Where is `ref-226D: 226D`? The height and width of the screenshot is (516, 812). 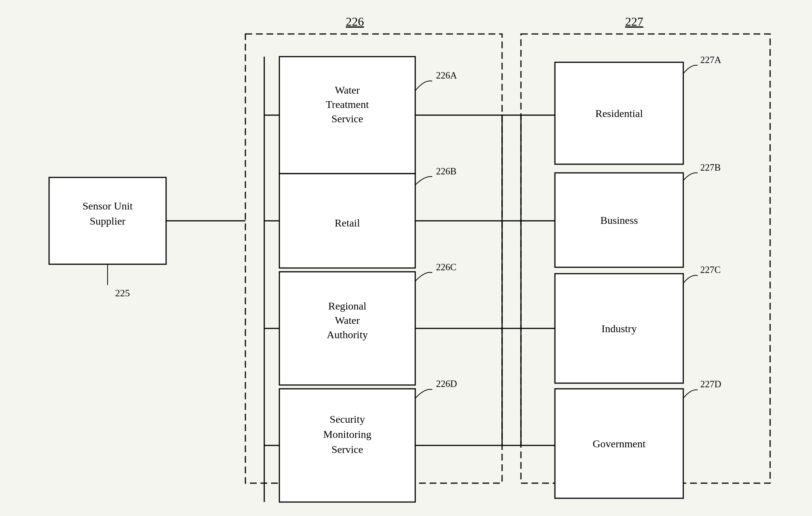
ref-226D: 226D is located at coordinates (447, 384).